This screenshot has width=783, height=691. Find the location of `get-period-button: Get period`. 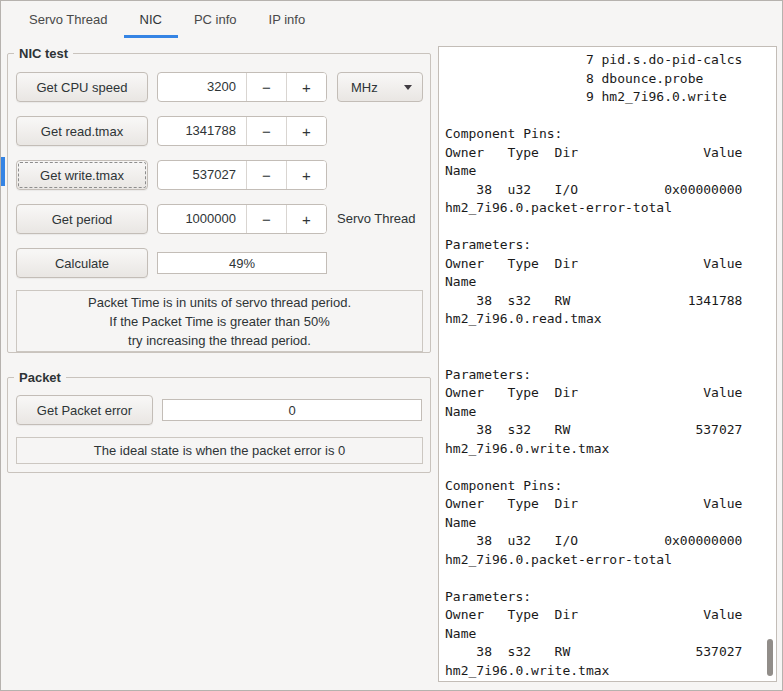

get-period-button: Get period is located at coordinates (82, 219).